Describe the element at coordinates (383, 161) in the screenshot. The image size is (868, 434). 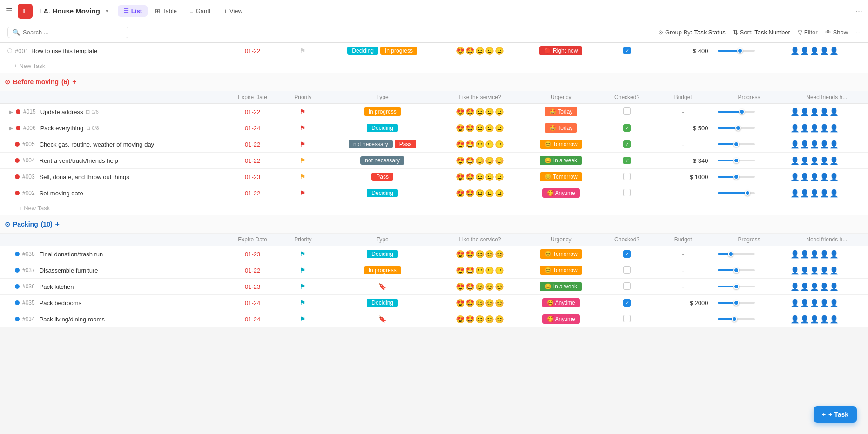
I see `task-type: not necessary` at that location.